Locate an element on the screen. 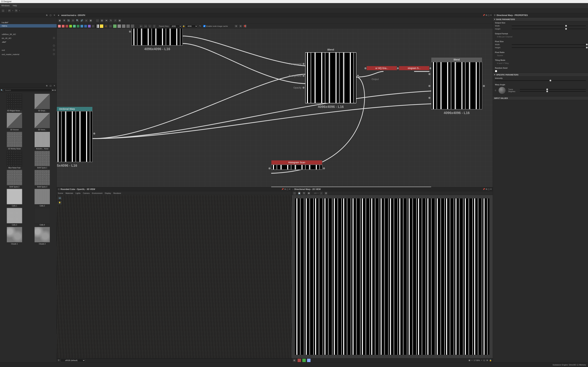 The image size is (588, 367). parent-width-dropdown: 4096 is located at coordinates (176, 26).